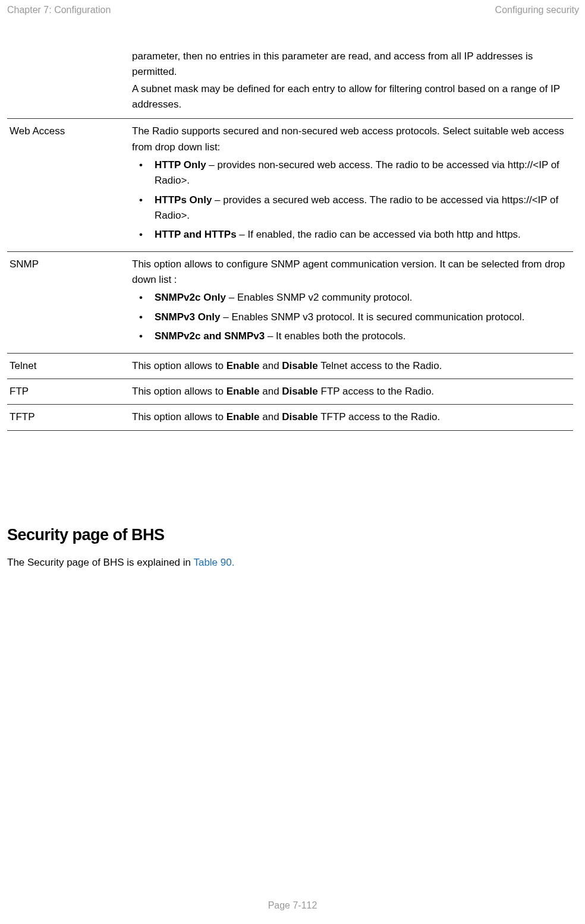 This screenshot has height=924, width=585. I want to click on list-item: HTTP Only – provides non-secured web acc…, so click(349, 174).